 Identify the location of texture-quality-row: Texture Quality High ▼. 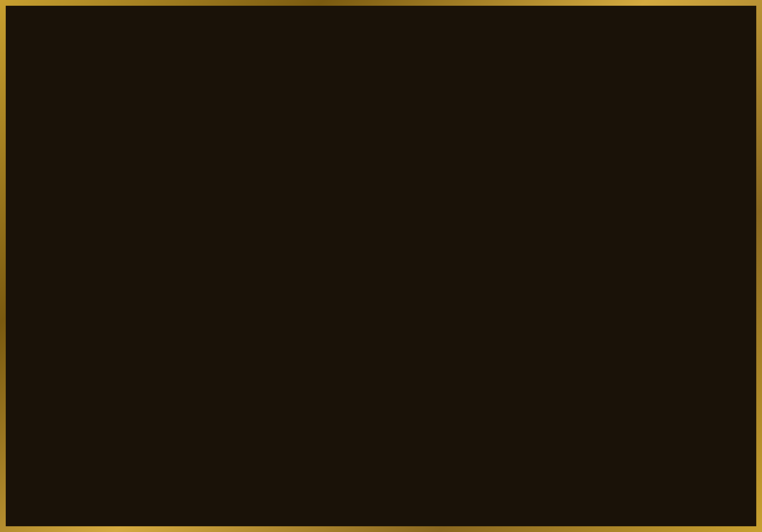
(381, 66).